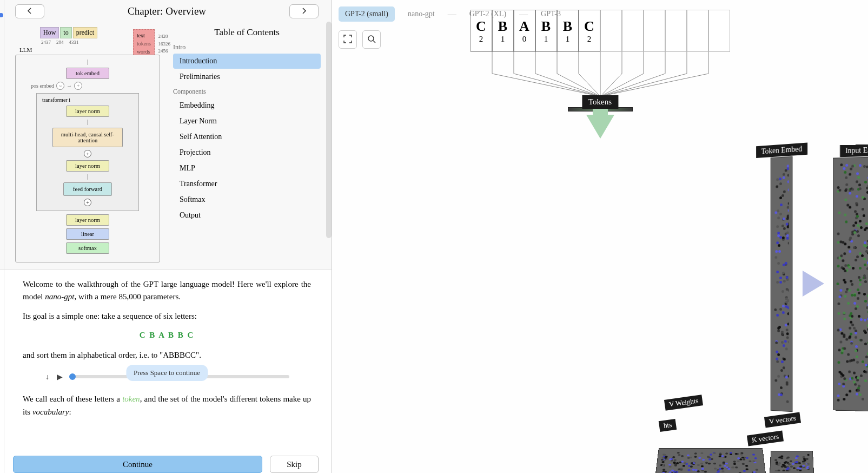  Describe the element at coordinates (765, 438) in the screenshot. I see `k-vectors-label: K vectors` at that location.